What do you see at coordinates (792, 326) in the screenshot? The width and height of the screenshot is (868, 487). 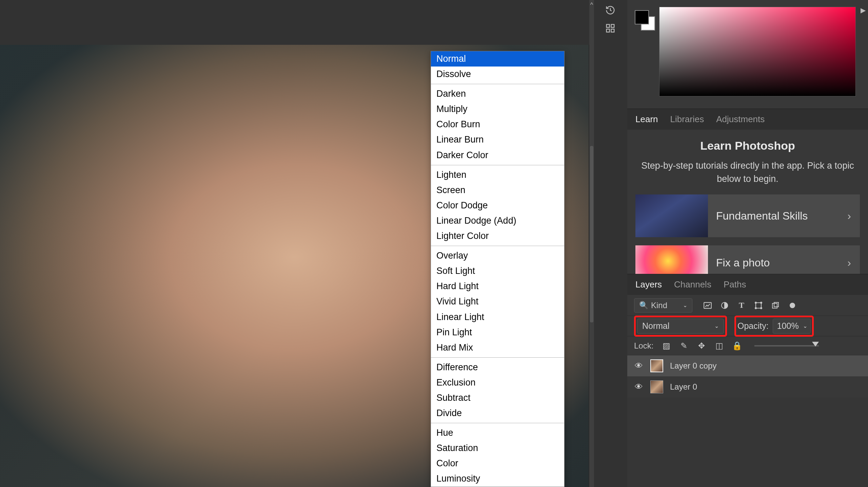 I see `opacity-dropdown: 100% ⌄` at bounding box center [792, 326].